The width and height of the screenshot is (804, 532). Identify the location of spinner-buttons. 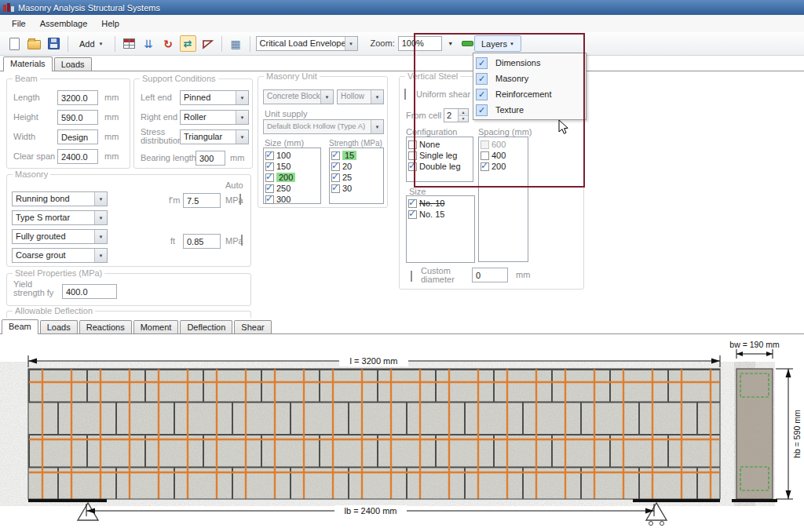
(463, 115).